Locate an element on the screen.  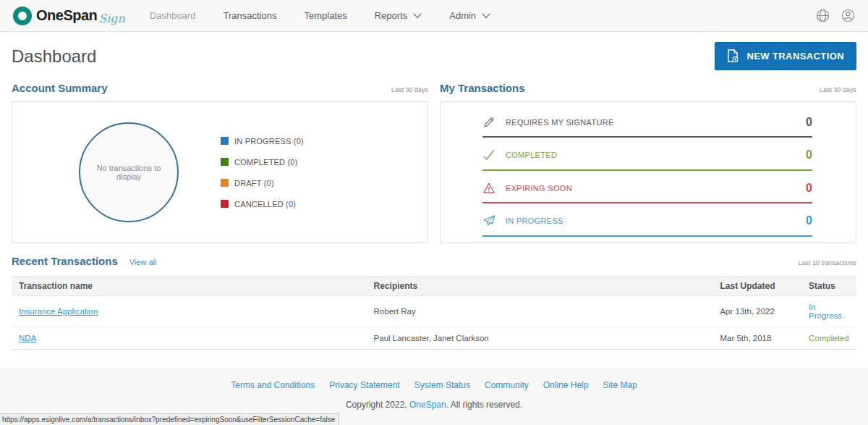
mt-label: EXPIRING SOON is located at coordinates (539, 188).